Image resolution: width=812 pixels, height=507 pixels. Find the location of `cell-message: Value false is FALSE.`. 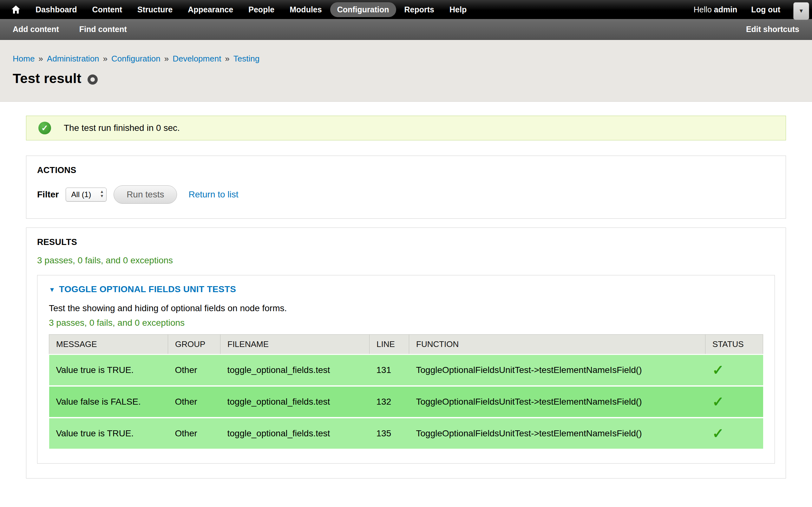

cell-message: Value false is FALSE. is located at coordinates (109, 402).